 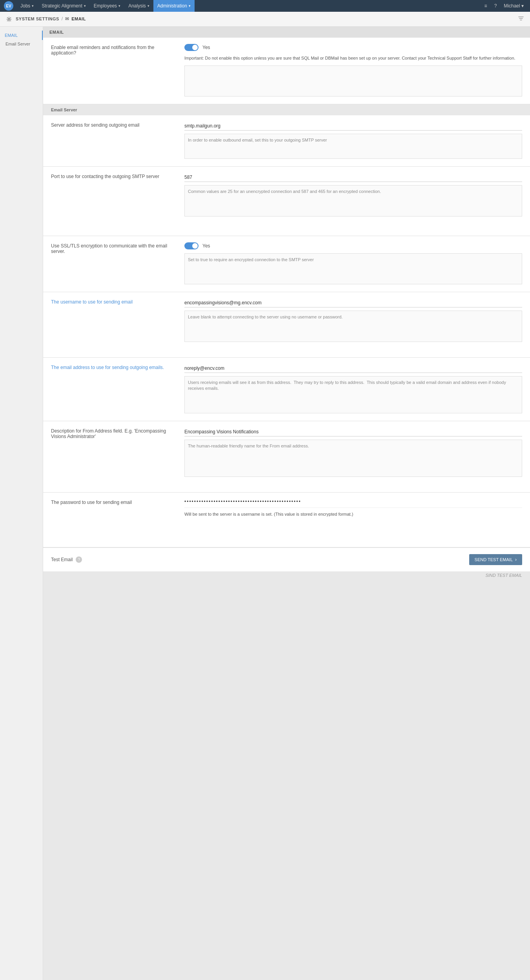 What do you see at coordinates (286, 264) in the screenshot?
I see `settings-row-ssl-tls: Use SSL/TLS encryption to communicate wi…` at bounding box center [286, 264].